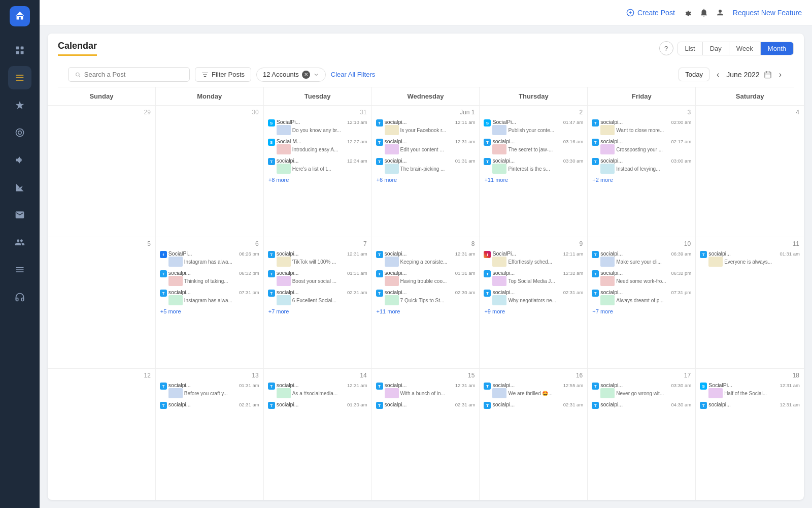 This screenshot has width=812, height=508. What do you see at coordinates (426, 127) in the screenshot?
I see `post-item: Tsocialpi...12:11 amIs your Facebook r..…` at bounding box center [426, 127].